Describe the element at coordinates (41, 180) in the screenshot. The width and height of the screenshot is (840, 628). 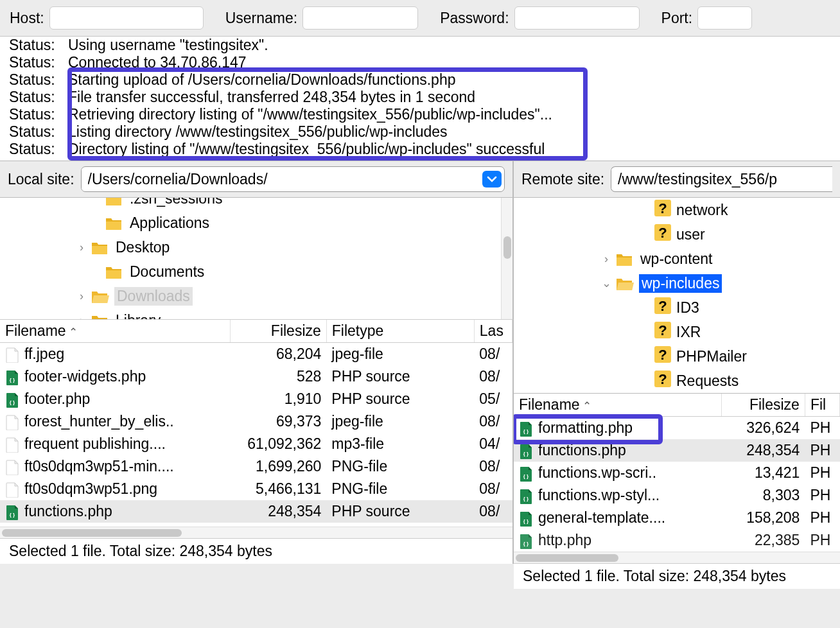
I see `local-site-label: Local site:` at that location.